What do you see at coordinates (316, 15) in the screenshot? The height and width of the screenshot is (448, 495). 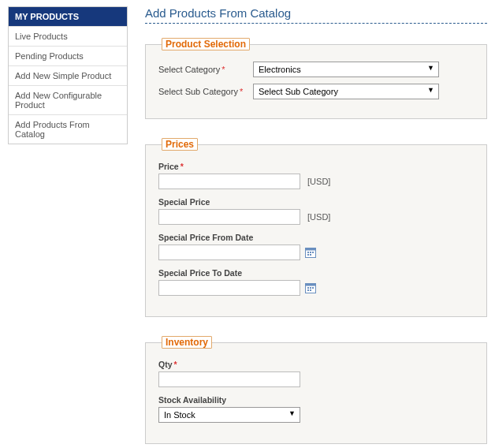 I see `page-title: Add Products From Catalog` at bounding box center [316, 15].